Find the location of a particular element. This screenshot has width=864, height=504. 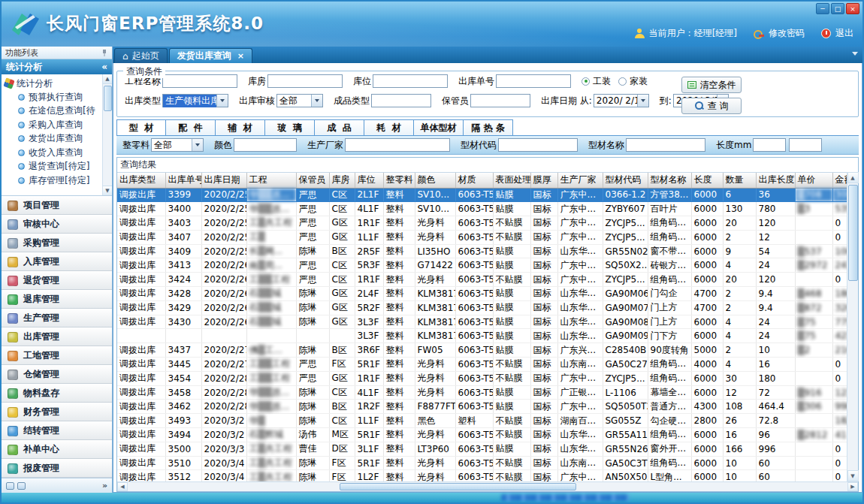

tree-root-statistics: 统计分析 is located at coordinates (53, 83).